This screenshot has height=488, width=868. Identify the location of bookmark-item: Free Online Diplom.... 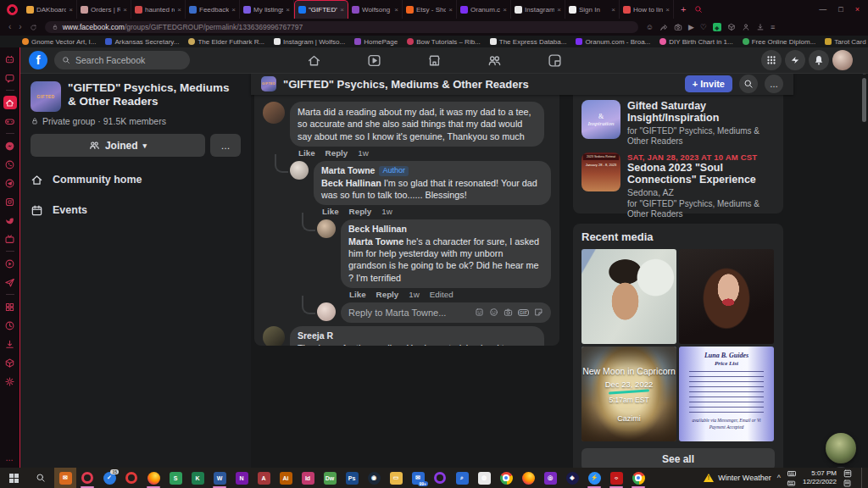
(780, 42).